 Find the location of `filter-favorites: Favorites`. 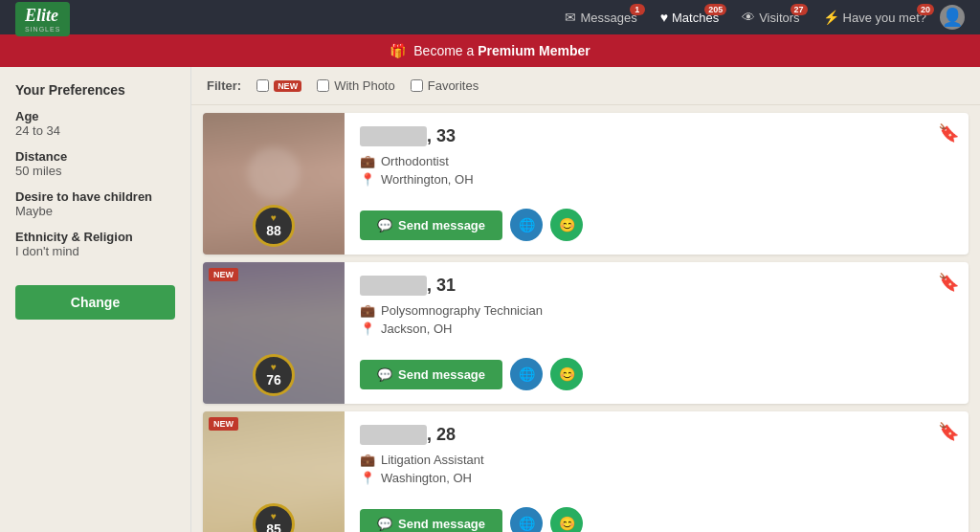

filter-favorites: Favorites is located at coordinates (444, 86).